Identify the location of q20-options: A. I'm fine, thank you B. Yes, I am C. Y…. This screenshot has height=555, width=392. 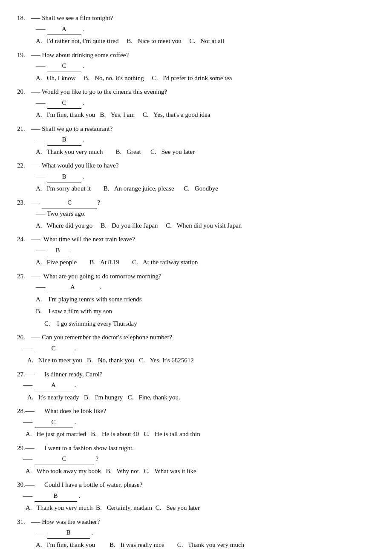
(196, 115).